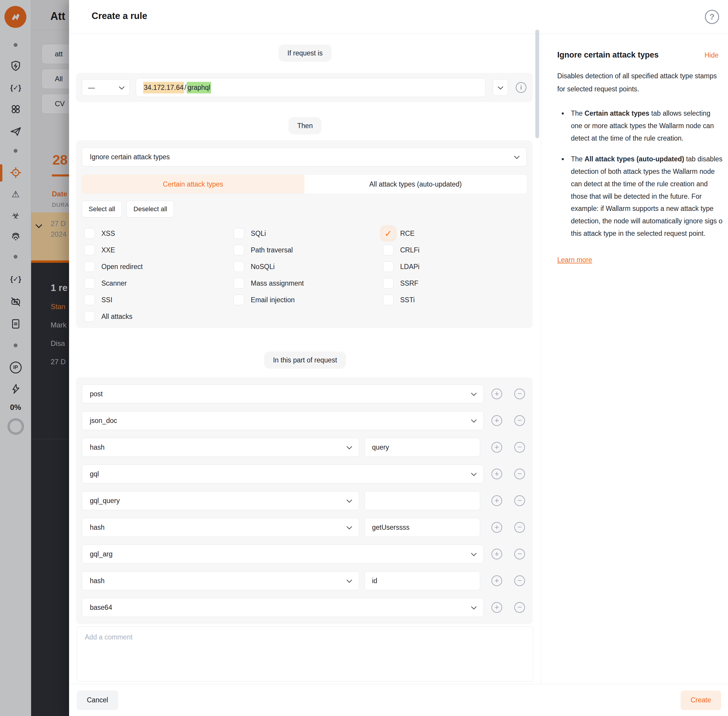 This screenshot has height=716, width=728. I want to click on condition-operator-select: —, so click(106, 88).